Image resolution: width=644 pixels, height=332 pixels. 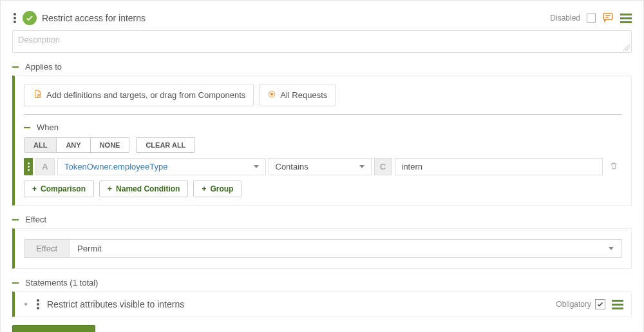 I want to click on applies-to-header: Applies to, so click(x=322, y=67).